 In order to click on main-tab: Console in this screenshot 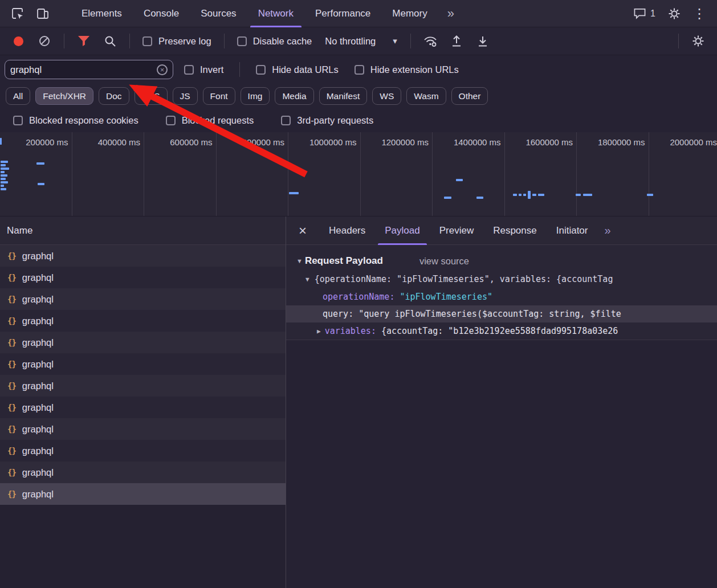, I will do `click(161, 14)`.